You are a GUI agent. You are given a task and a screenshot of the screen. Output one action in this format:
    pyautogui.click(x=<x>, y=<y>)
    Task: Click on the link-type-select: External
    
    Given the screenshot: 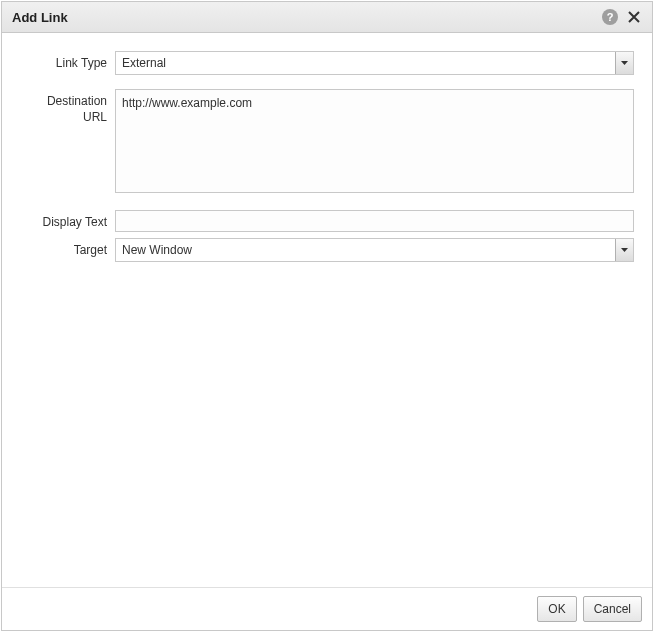 What is the action you would take?
    pyautogui.click(x=374, y=63)
    